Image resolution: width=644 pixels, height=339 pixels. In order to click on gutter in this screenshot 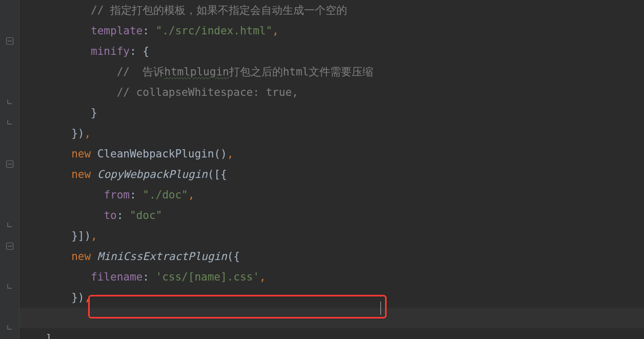, I will do `click(10, 169)`.